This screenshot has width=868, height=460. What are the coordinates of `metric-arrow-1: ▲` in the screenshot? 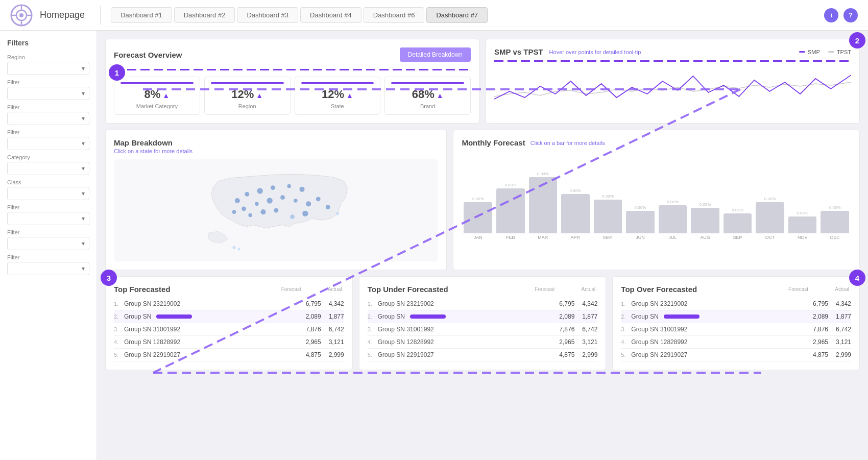 It's located at (166, 95).